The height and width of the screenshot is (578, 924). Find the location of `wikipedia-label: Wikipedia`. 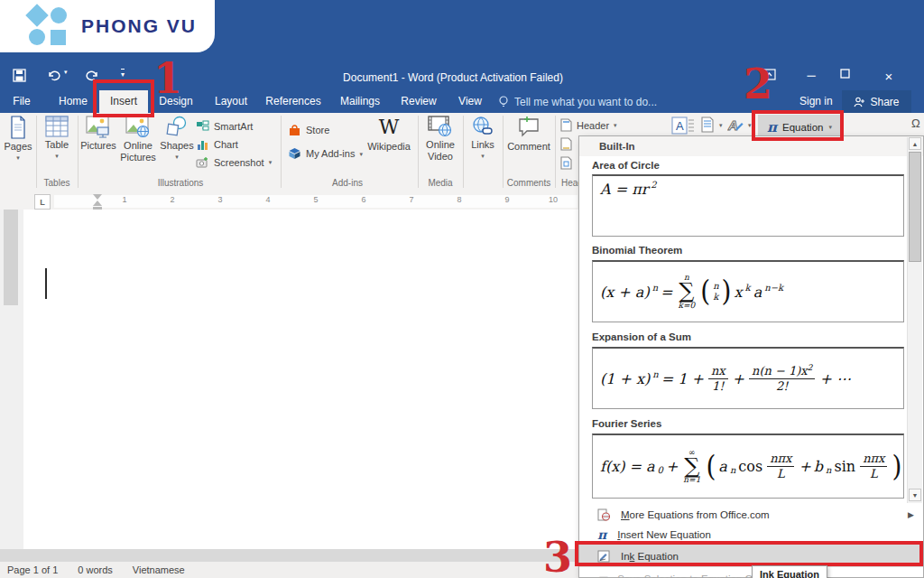

wikipedia-label: Wikipedia is located at coordinates (389, 146).